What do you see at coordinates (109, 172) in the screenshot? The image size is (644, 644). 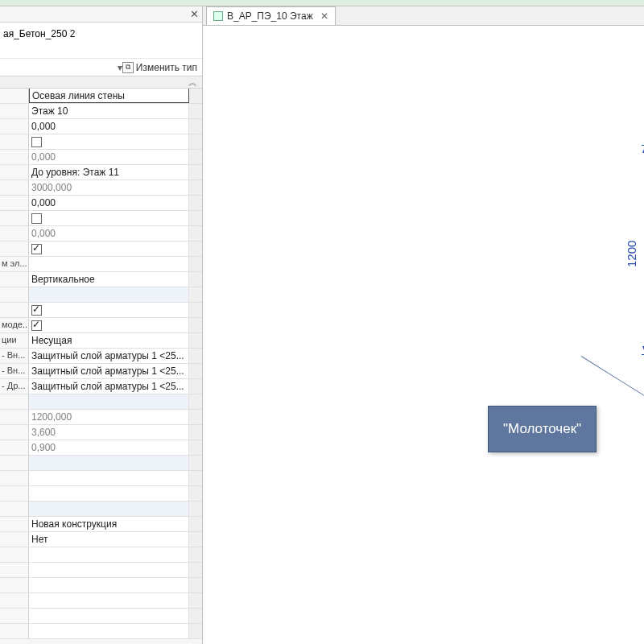 I see `property-value: До уровня: Этаж 11` at bounding box center [109, 172].